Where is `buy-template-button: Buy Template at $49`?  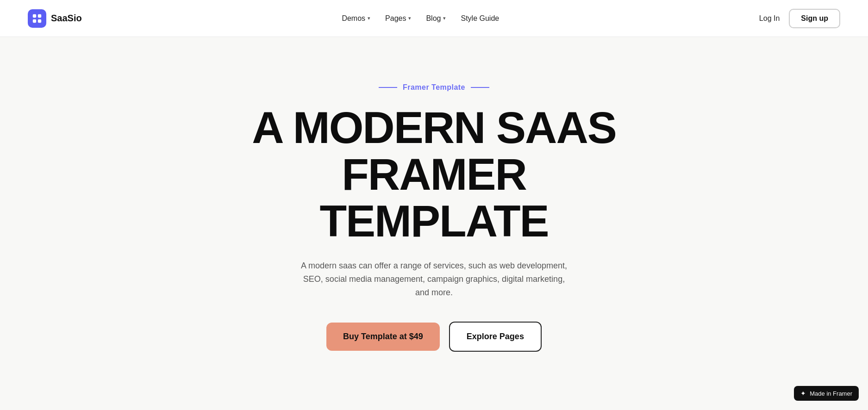
buy-template-button: Buy Template at $49 is located at coordinates (383, 337).